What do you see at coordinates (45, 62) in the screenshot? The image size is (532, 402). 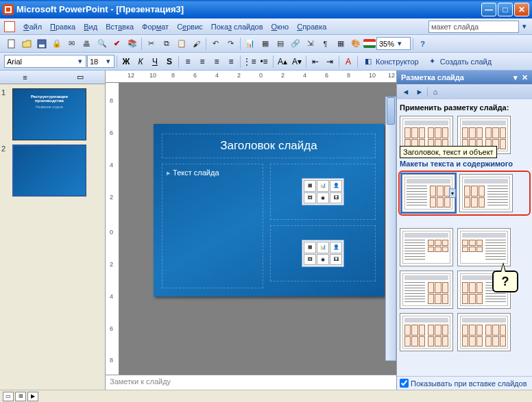 I see `font-combo: Arial▾` at bounding box center [45, 62].